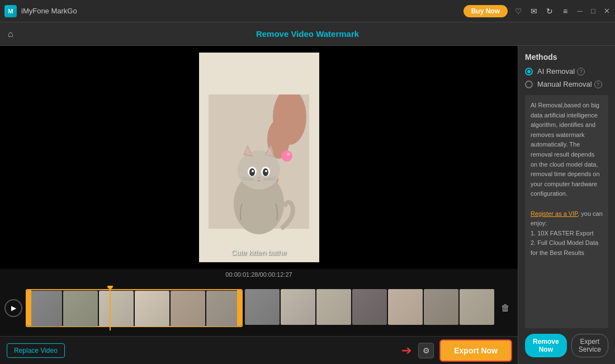 The height and width of the screenshot is (364, 615). I want to click on vip-link: Register as a VIP, so click(554, 214).